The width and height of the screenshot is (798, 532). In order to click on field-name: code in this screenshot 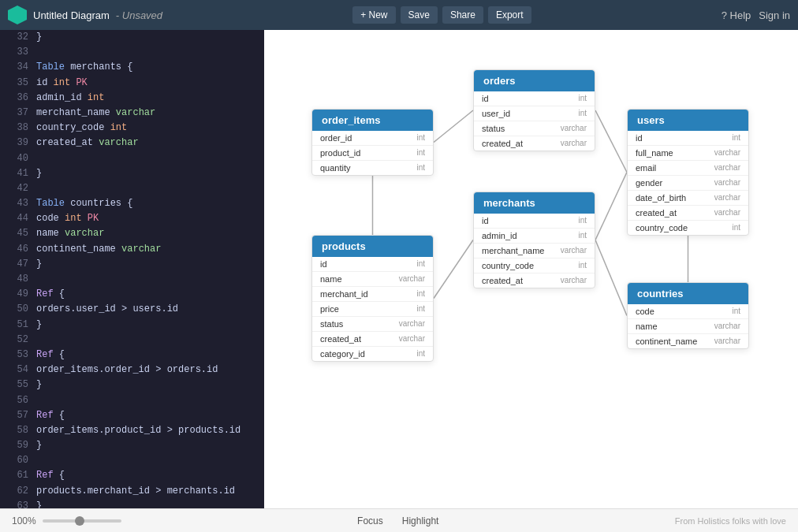, I will do `click(645, 311)`.